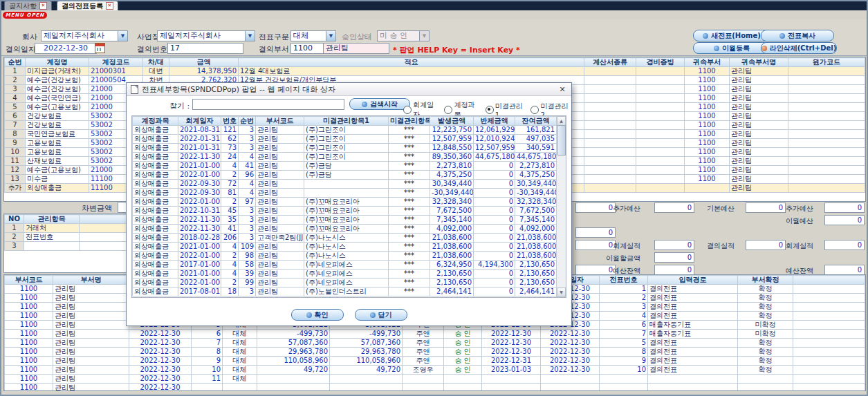 The width and height of the screenshot is (868, 396). What do you see at coordinates (435, 352) in the screenshot?
I see `table-row: 1100관리팀2022-12-308대체29,963,78029,963,780…` at bounding box center [435, 352].